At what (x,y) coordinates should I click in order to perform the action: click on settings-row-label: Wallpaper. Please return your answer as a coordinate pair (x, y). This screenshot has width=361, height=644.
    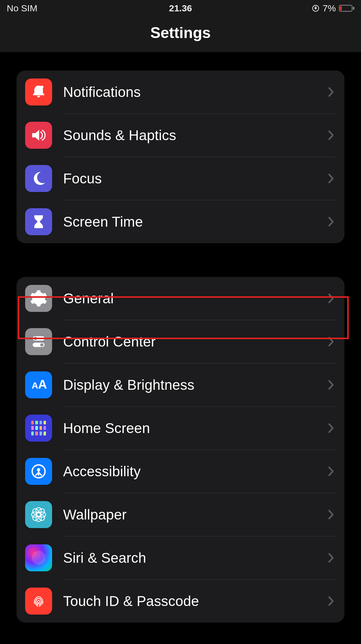
    Looking at the image, I should click on (194, 515).